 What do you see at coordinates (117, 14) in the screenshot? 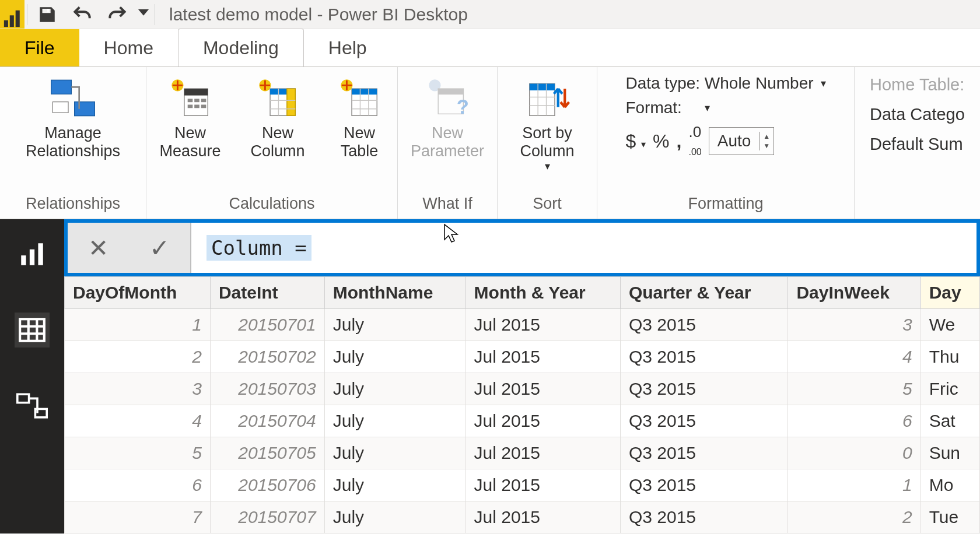
I see `redo-button` at bounding box center [117, 14].